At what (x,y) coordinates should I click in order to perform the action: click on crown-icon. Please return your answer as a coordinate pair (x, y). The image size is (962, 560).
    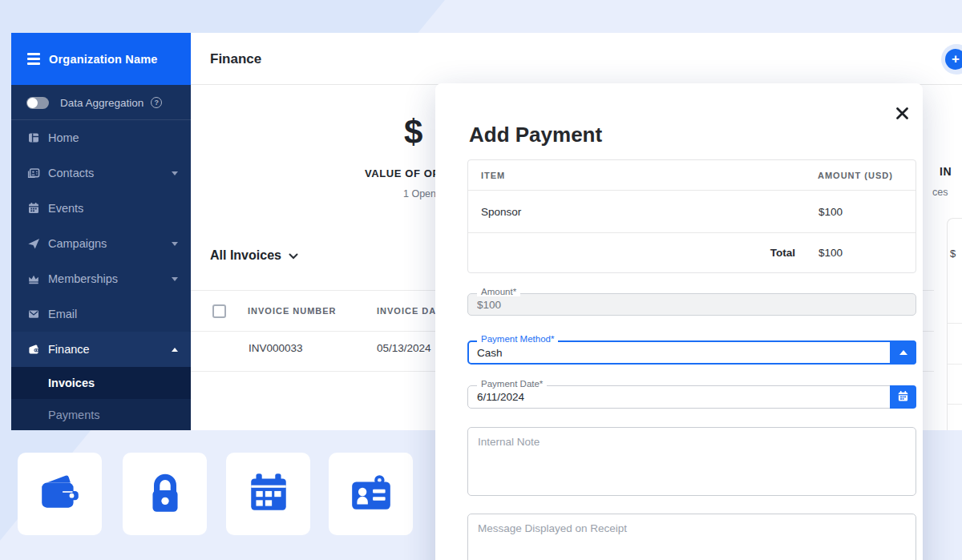
    Looking at the image, I should click on (34, 279).